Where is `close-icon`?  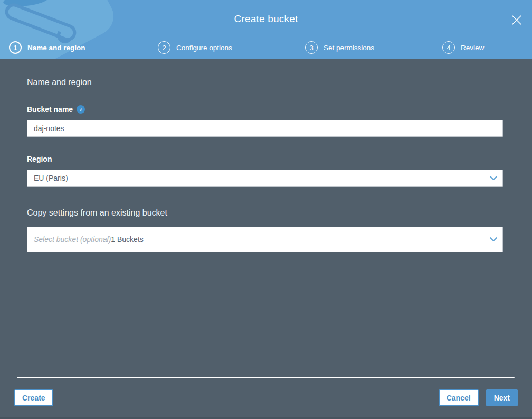
close-icon is located at coordinates (517, 20).